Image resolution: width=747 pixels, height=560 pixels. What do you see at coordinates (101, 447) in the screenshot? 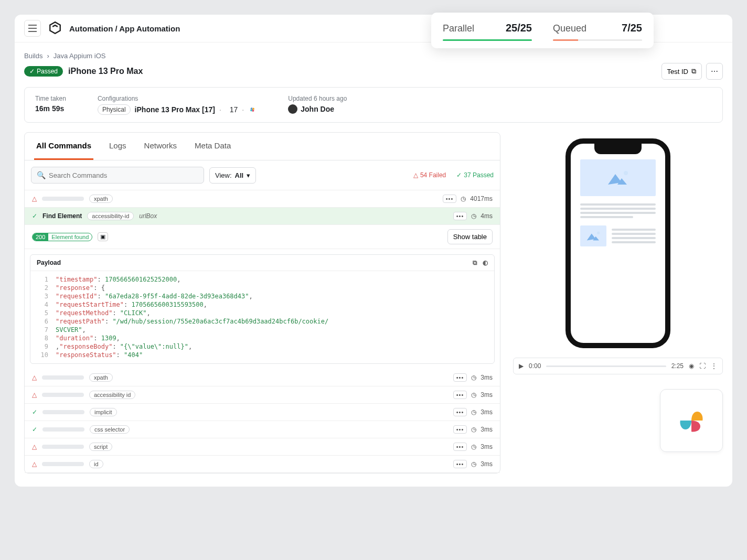
I see `selector-tag: script` at bounding box center [101, 447].